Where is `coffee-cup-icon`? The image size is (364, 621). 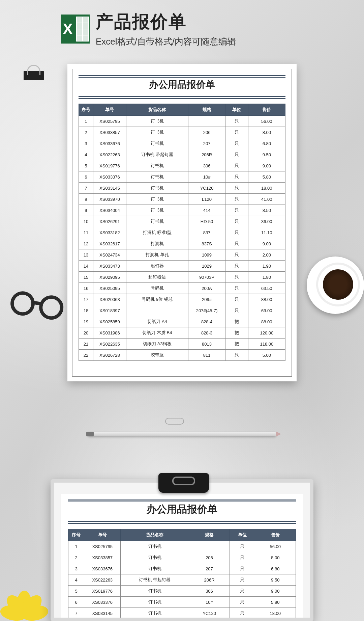
coffee-cup-icon is located at coordinates (335, 285).